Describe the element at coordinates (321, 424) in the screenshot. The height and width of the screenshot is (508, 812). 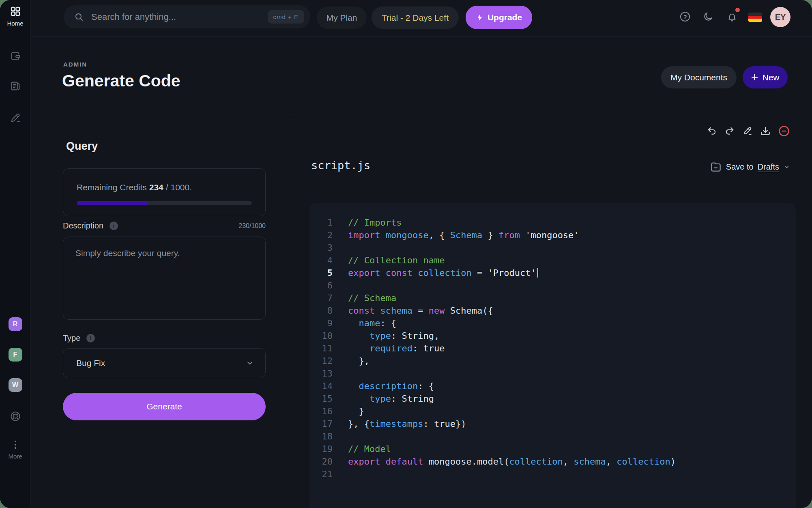
I see `line-number: 17` at that location.